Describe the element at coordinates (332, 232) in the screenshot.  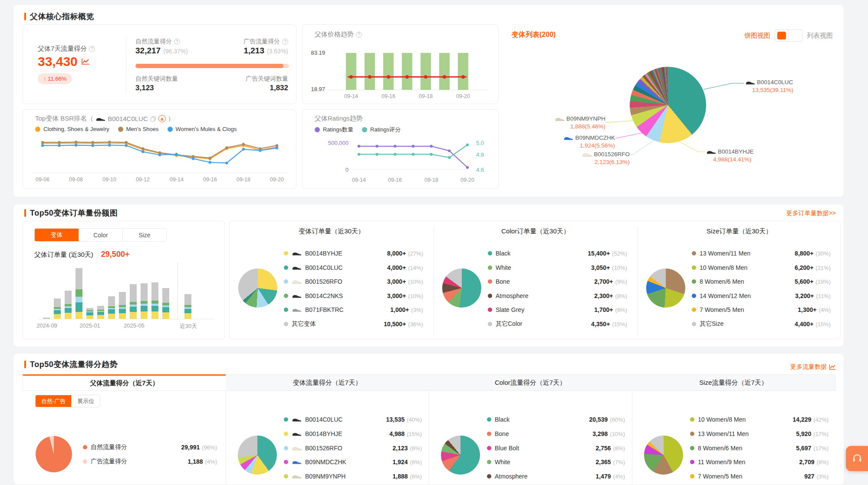
I see `column-title: 变体订单量（近30天）` at that location.